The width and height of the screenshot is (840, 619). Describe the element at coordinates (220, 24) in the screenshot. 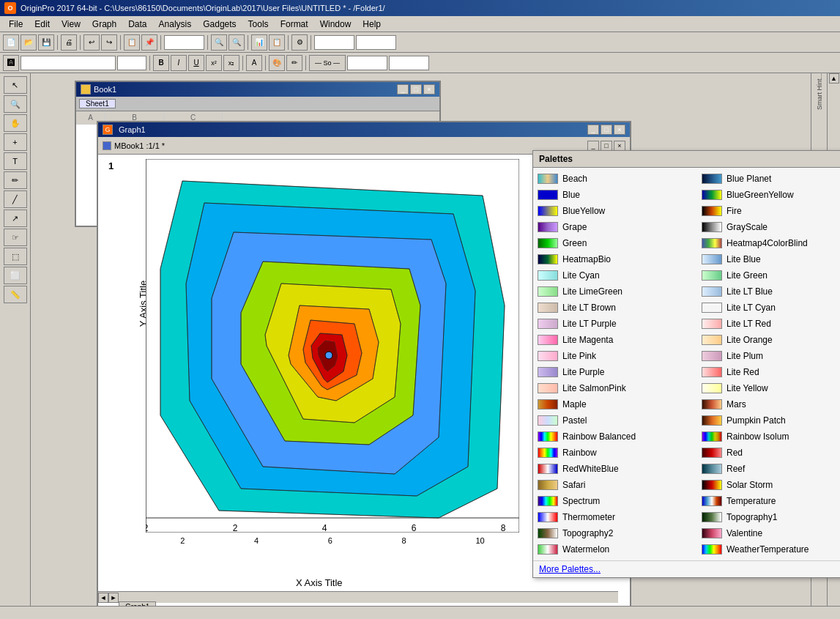

I see `menu-gadgets: Gadgets` at that location.